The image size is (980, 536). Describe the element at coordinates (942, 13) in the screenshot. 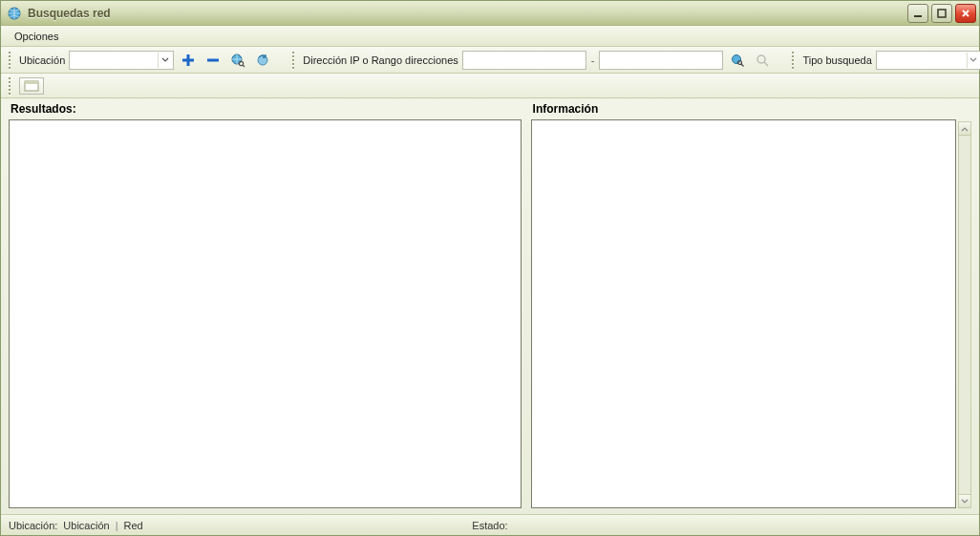

I see `window-buttons` at that location.